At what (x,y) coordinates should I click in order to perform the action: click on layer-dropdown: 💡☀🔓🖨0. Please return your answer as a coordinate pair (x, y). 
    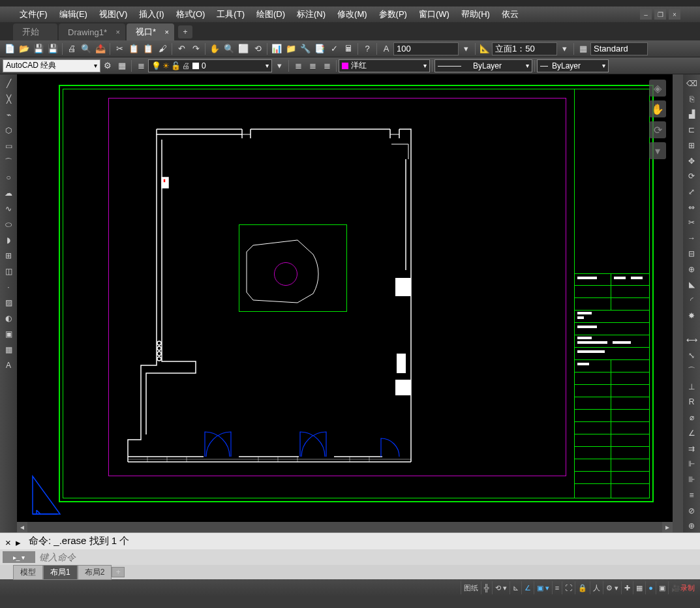
    Looking at the image, I should click on (210, 66).